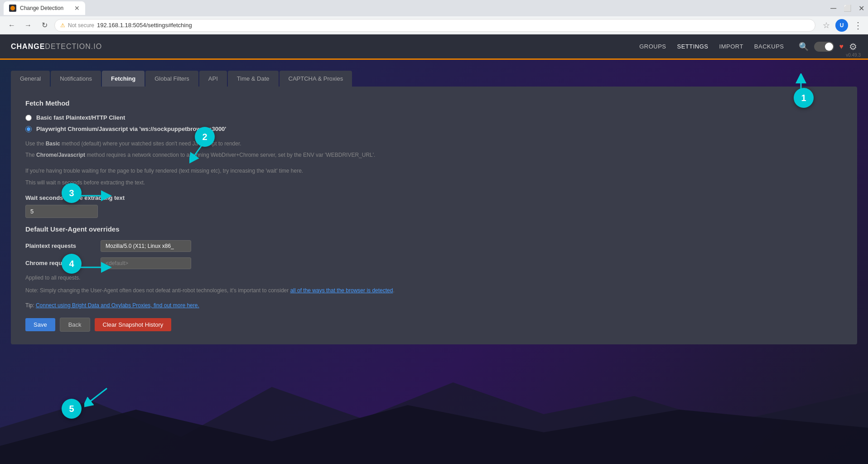  I want to click on note-text: Note: Simply changing the User-Agent oft…, so click(434, 291).